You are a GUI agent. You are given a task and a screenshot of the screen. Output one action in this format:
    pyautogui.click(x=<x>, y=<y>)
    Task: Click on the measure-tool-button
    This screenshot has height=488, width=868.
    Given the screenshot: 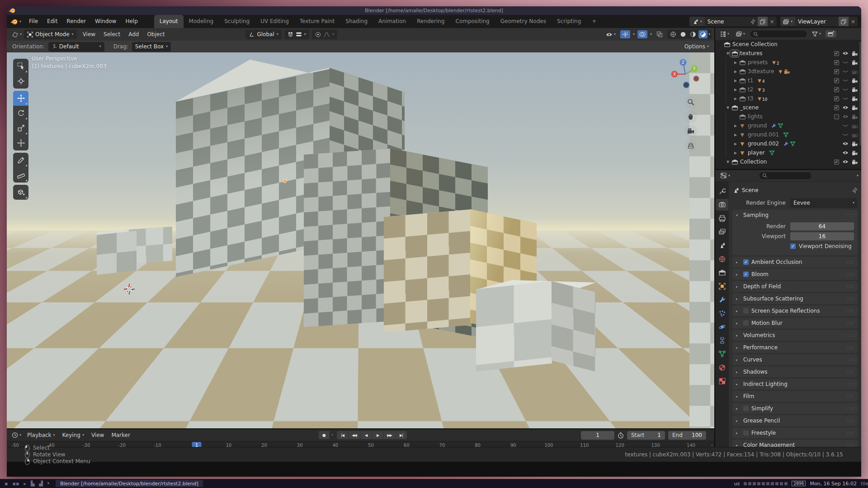 What is the action you would take?
    pyautogui.click(x=21, y=175)
    